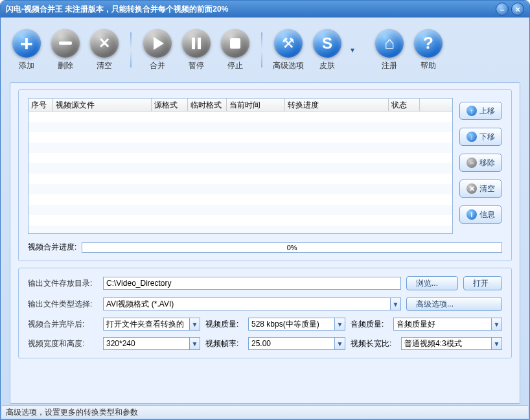 This screenshot has width=530, height=420. What do you see at coordinates (265, 248) in the screenshot?
I see `progress-row: 视频合并进度: 0%` at bounding box center [265, 248].